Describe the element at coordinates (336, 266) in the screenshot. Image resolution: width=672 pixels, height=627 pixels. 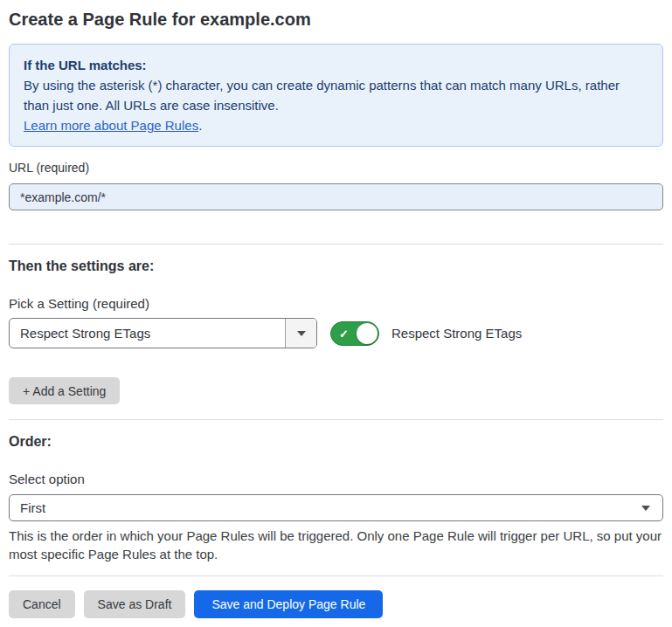
I see `settings-section-heading: Then the settings are:` at that location.